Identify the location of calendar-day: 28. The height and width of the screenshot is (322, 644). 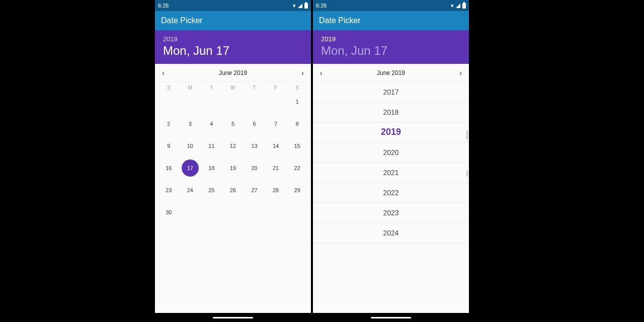
(276, 190).